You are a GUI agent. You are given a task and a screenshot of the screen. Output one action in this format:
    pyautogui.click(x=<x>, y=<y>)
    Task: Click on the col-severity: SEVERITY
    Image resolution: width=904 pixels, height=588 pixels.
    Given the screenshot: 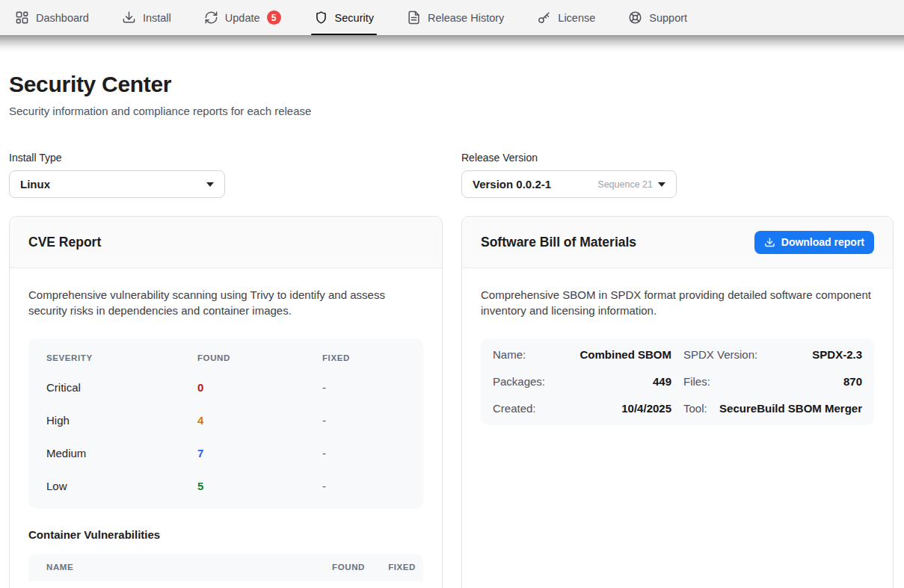 What is the action you would take?
    pyautogui.click(x=122, y=358)
    